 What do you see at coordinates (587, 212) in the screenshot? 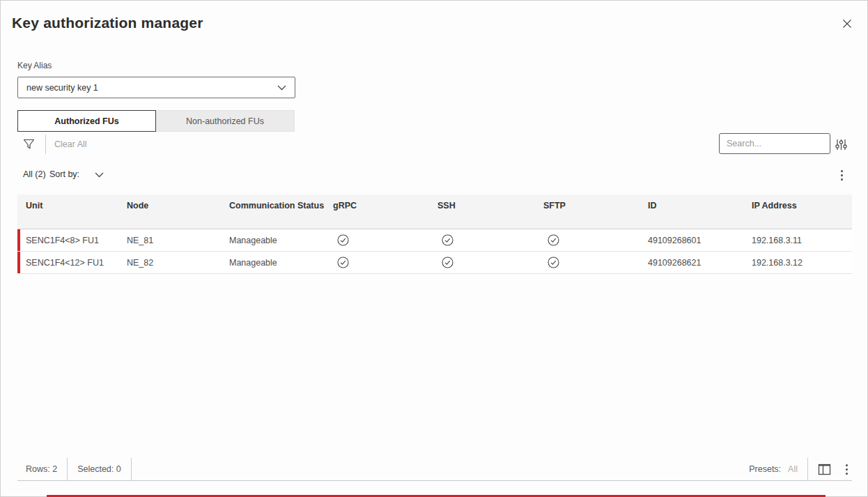
I see `column-header-sftp: SFTP` at bounding box center [587, 212].